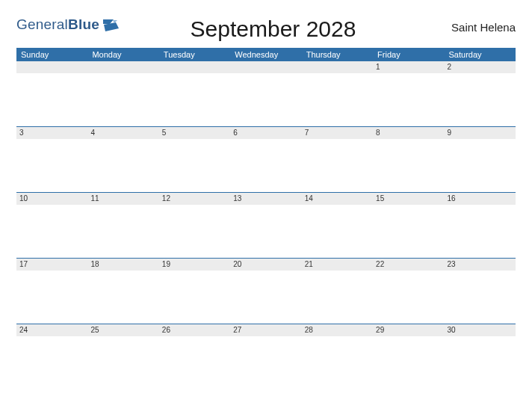  What do you see at coordinates (123, 291) in the screenshot?
I see `day-cell: 18` at bounding box center [123, 291].